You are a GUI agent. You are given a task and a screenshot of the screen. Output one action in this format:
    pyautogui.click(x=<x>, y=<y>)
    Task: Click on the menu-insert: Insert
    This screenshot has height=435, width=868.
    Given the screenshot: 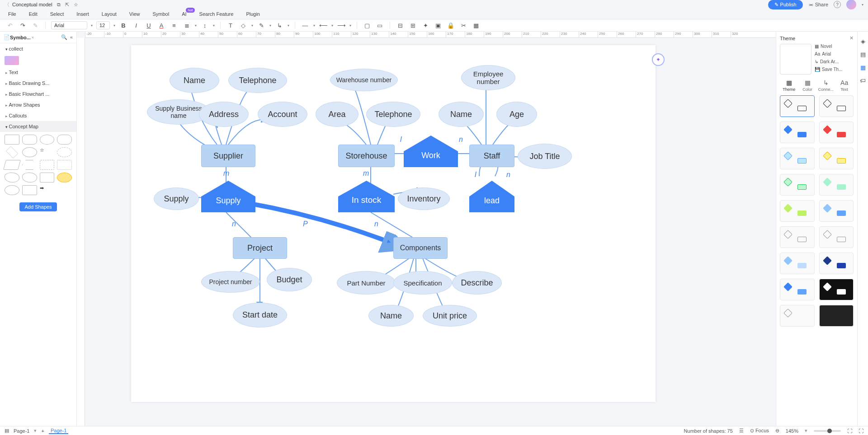 What is the action you would take?
    pyautogui.click(x=83, y=14)
    